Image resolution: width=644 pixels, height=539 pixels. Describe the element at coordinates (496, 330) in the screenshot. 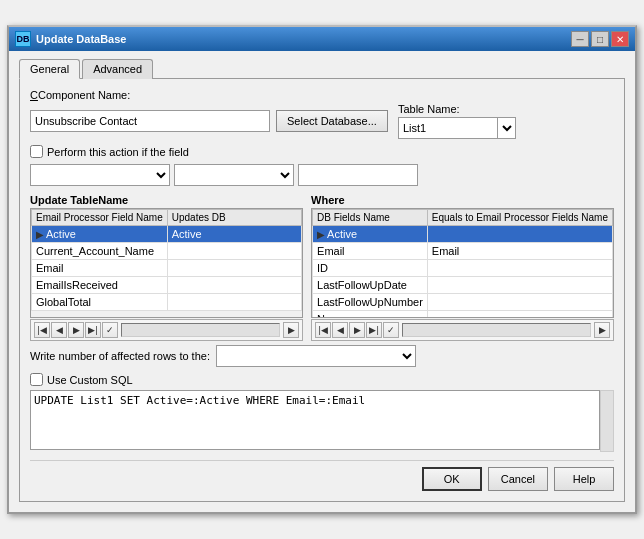

I see `right-nav-scrollbar` at that location.